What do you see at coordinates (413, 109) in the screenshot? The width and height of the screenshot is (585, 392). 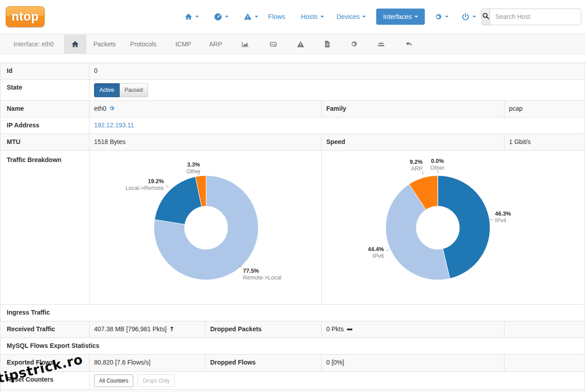 I see `family-label: Family` at bounding box center [413, 109].